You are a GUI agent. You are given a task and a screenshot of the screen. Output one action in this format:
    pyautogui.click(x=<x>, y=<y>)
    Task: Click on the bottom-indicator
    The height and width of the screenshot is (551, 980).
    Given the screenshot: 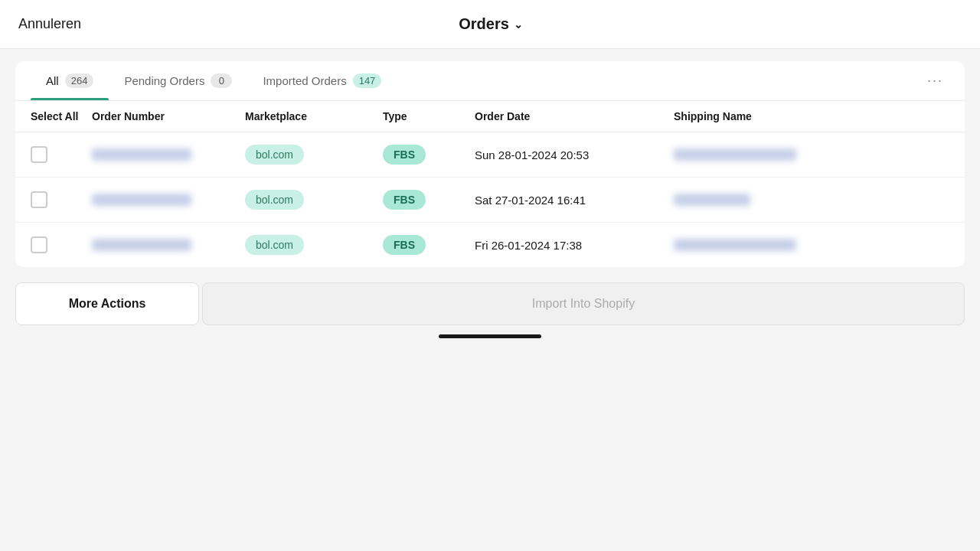 What is the action you would take?
    pyautogui.click(x=490, y=334)
    